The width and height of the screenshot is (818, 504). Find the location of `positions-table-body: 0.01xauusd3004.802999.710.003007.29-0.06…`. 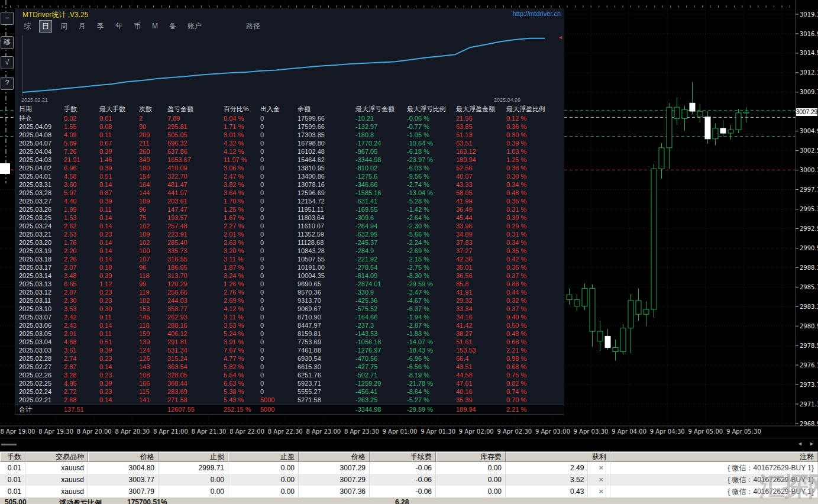

positions-table-body: 0.01xauusd3004.802999.710.003007.29-0.06… is located at coordinates (409, 480).